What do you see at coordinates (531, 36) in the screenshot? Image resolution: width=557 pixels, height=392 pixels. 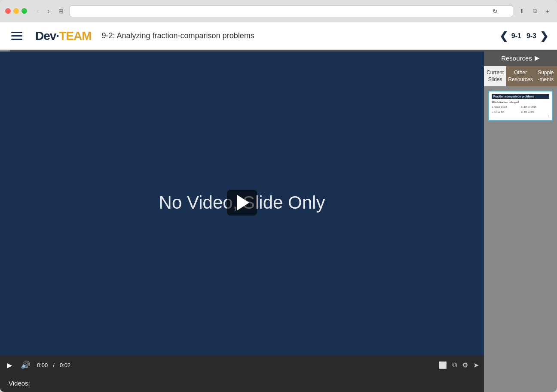 I see `next-lesson-label: 9-3` at bounding box center [531, 36].